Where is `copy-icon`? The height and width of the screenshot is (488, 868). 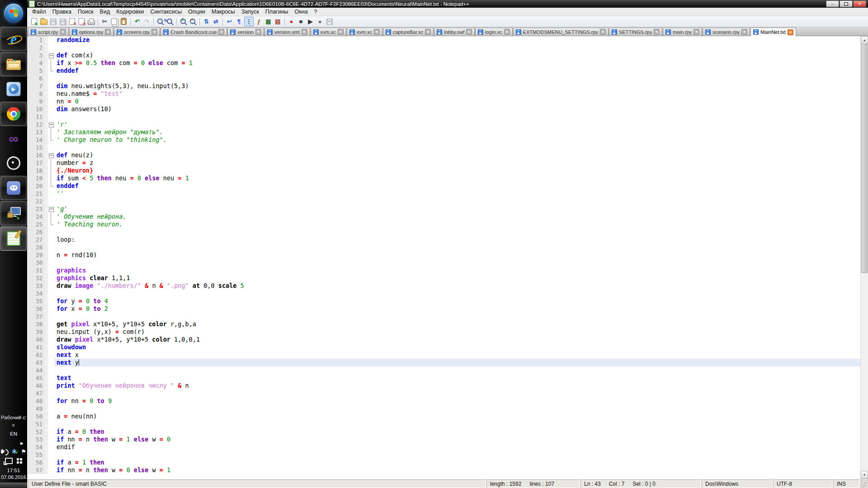
copy-icon is located at coordinates (114, 22).